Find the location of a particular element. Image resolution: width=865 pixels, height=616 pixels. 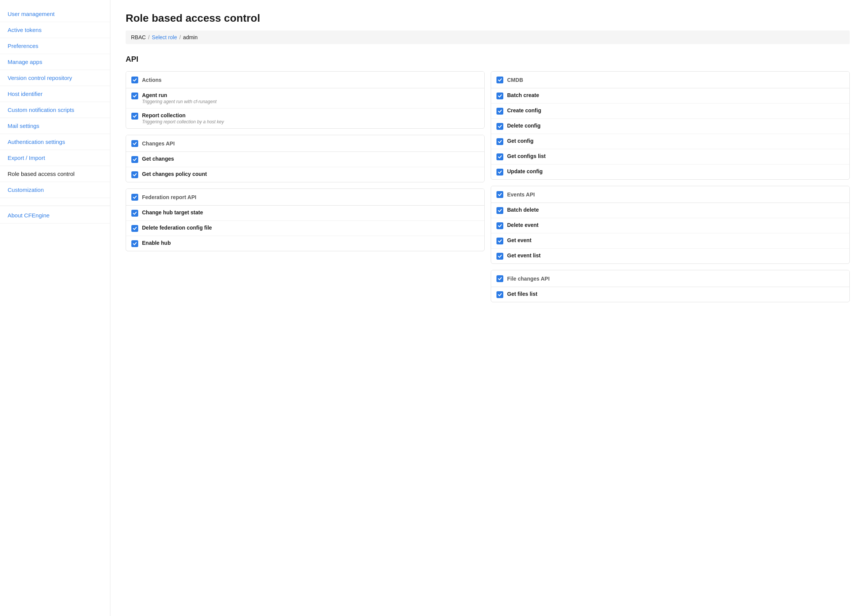

card-row-label-create-config: Create config is located at coordinates (524, 110).